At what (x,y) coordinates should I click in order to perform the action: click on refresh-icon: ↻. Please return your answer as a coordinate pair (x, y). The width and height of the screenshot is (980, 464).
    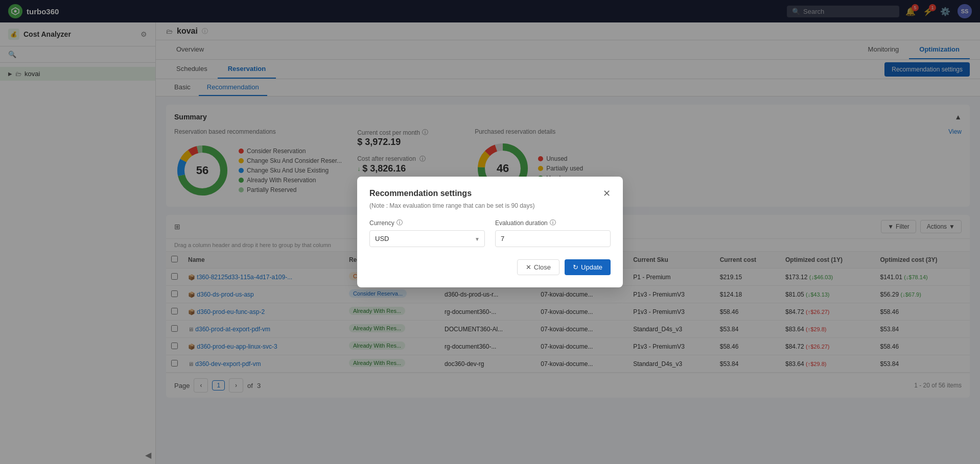
    Looking at the image, I should click on (575, 267).